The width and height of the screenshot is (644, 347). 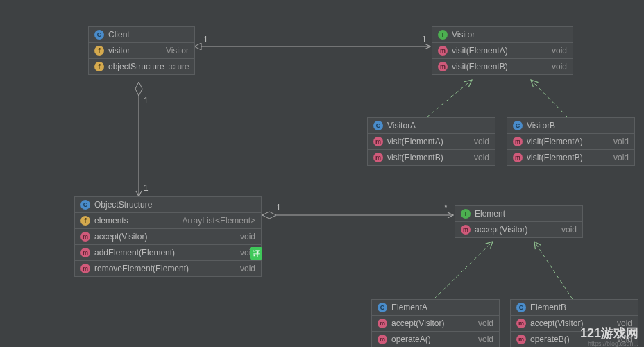 What do you see at coordinates (490, 214) in the screenshot?
I see `class-name: Element` at bounding box center [490, 214].